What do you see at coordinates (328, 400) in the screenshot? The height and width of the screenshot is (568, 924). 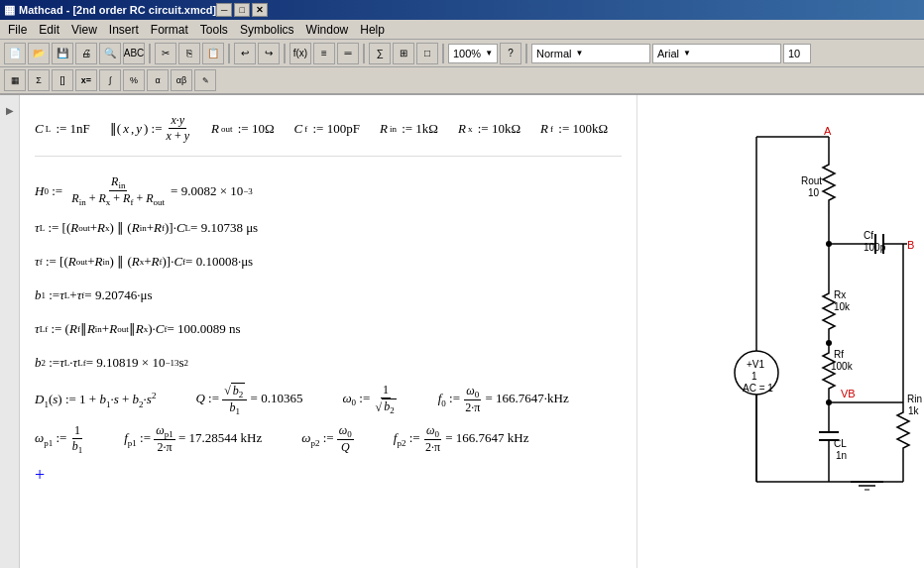 I see `eq-D1-row: D1(s) := 1 + b1·s + b2·s2 Q := √b2 b1 = …` at bounding box center [328, 400].